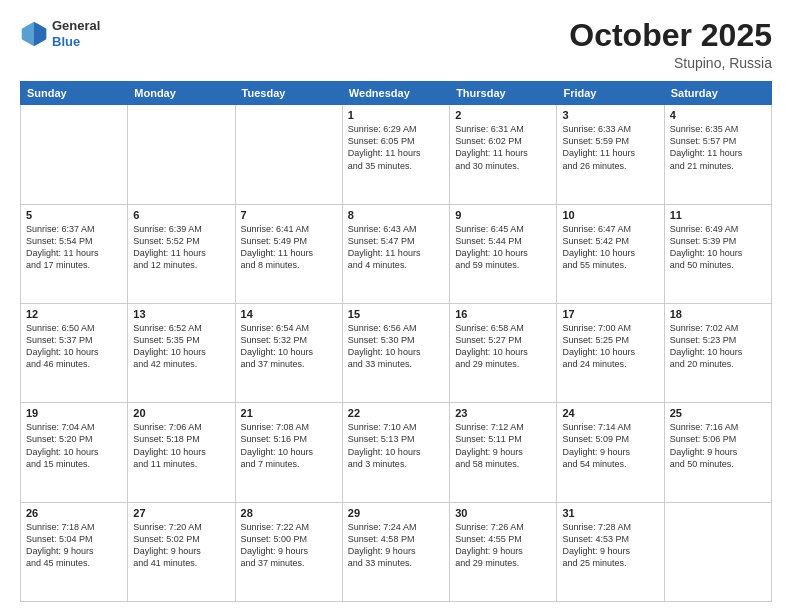 This screenshot has height=612, width=792. Describe the element at coordinates (610, 446) in the screenshot. I see `cell-content: Sunrise: 7:14 AMSunset: 5:09 PMDaylight:…` at that location.